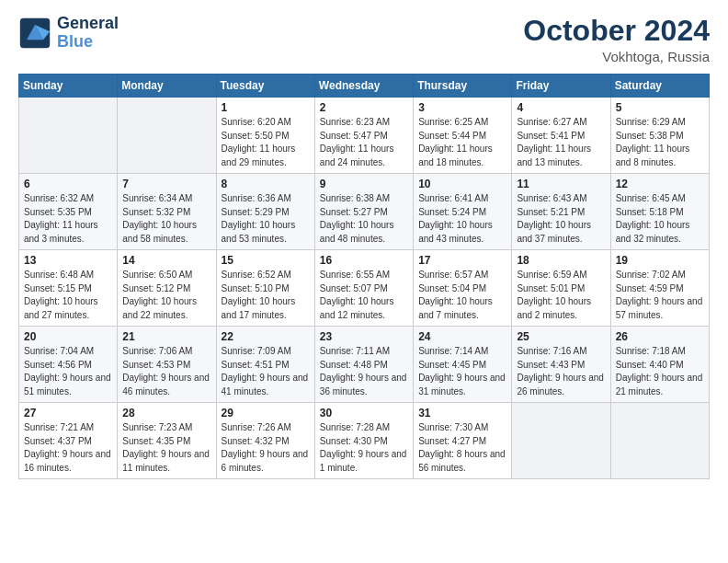 Image resolution: width=728 pixels, height=563 pixels. I want to click on col-header-tuesday: Tuesday, so click(265, 86).